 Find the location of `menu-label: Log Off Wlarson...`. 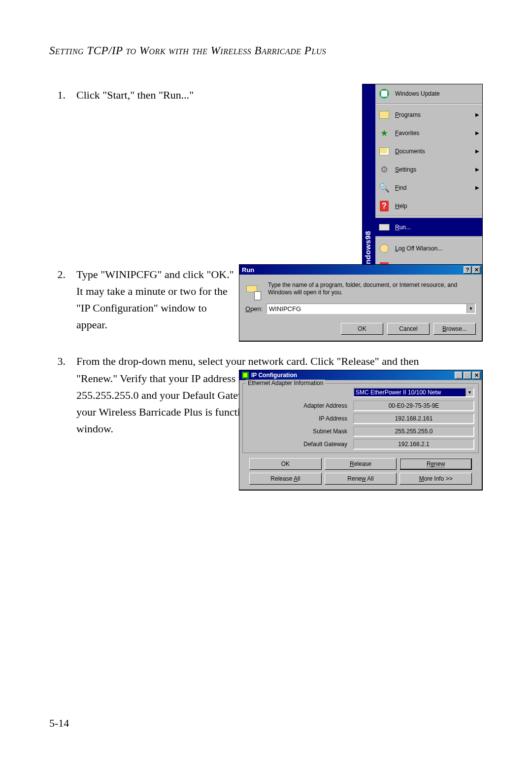

menu-label: Log Off Wlarson... is located at coordinates (437, 248).